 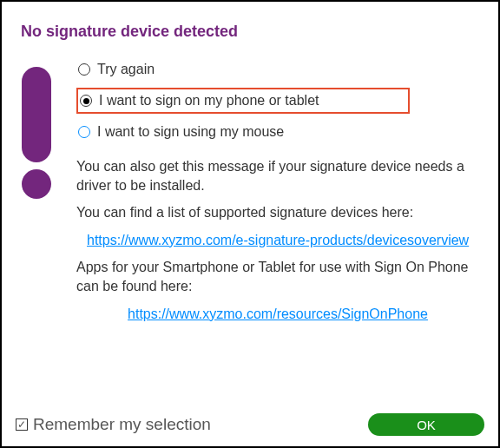 What do you see at coordinates (36, 200) in the screenshot?
I see `exclamation-icon` at bounding box center [36, 200].